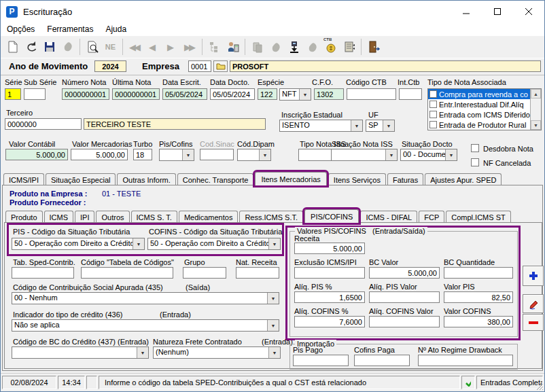 This screenshot has height=392, width=545. Describe the element at coordinates (478, 273) in the screenshot. I see `bc-quantidade-field` at that location.